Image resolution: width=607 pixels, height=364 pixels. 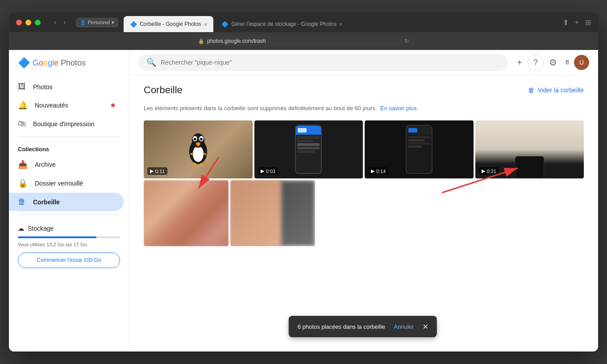 I want to click on empty-trash-button: 🗑 Vider la corbeille, so click(x=556, y=90).